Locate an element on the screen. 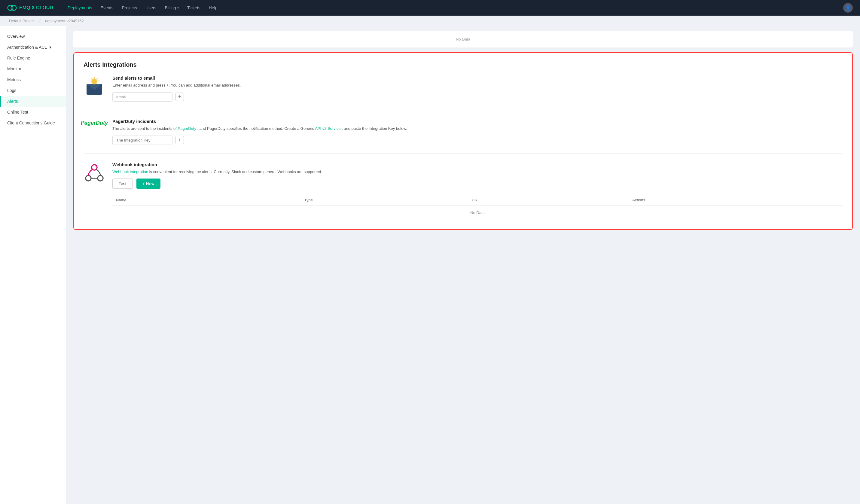 The image size is (860, 504). pagerduty-section: PagerDuty PagerDuty incidents The alerts… is located at coordinates (463, 136).